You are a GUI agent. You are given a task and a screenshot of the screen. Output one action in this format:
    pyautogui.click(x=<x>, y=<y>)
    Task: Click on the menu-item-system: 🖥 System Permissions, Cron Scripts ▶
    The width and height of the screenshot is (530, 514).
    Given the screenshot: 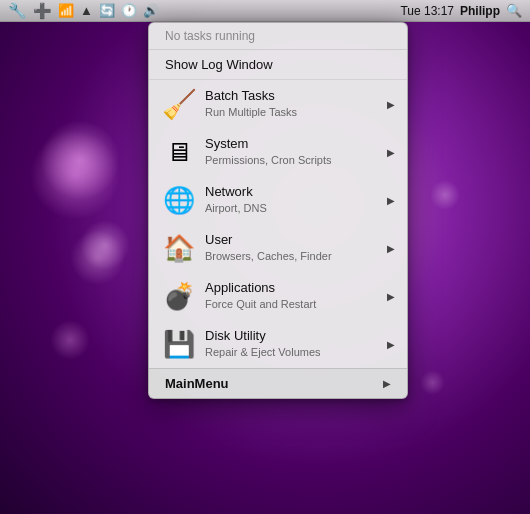 What is the action you would take?
    pyautogui.click(x=278, y=152)
    